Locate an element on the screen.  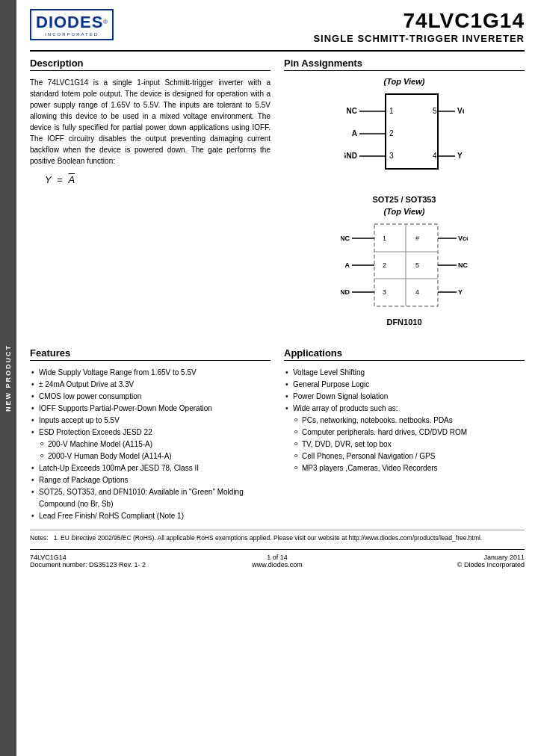
feature-item-10: Lead Free Finish/ RoHS Compliant (Note 1… is located at coordinates (150, 516).